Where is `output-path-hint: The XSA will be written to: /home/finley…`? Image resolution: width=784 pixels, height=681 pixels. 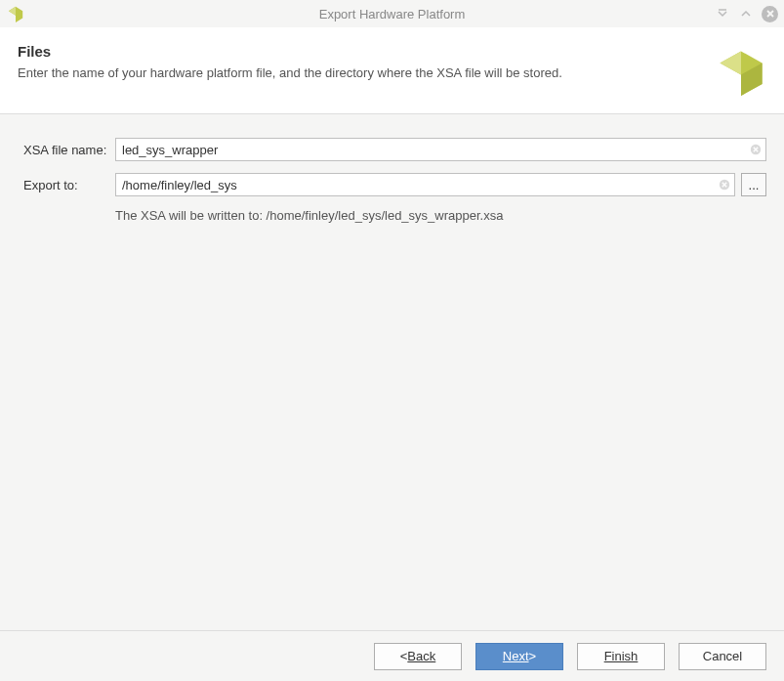 output-path-hint: The XSA will be written to: /home/finley… is located at coordinates (441, 215).